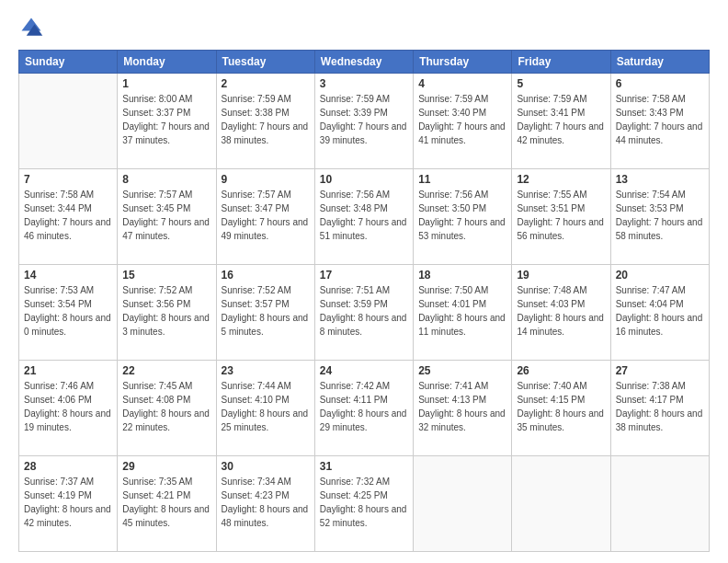 This screenshot has width=728, height=563. Describe the element at coordinates (462, 371) in the screenshot. I see `day-number: 25` at that location.